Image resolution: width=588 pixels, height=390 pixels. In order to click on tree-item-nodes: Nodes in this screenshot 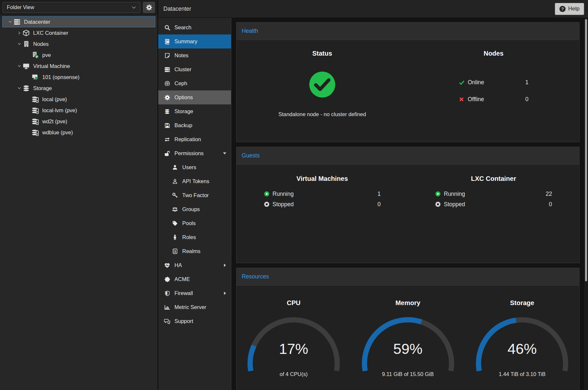, I will do `click(79, 44)`.